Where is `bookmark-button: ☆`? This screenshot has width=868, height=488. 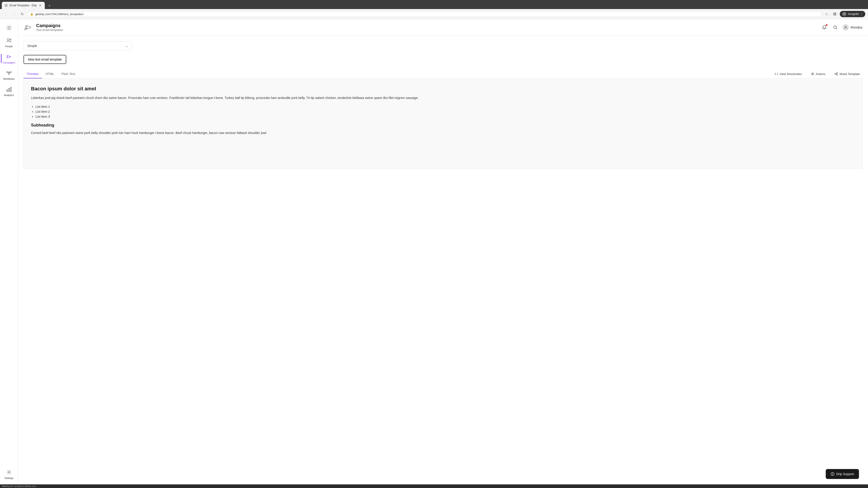 bookmark-button: ☆ is located at coordinates (827, 14).